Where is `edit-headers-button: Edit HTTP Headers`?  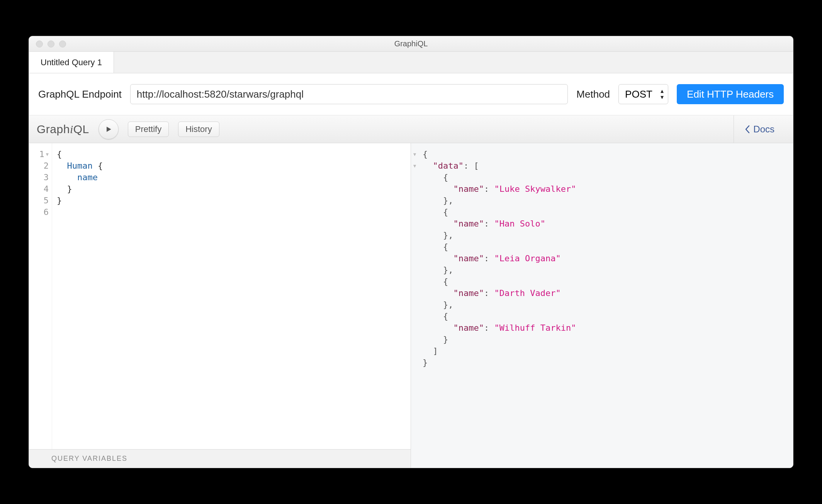
edit-headers-button: Edit HTTP Headers is located at coordinates (730, 94).